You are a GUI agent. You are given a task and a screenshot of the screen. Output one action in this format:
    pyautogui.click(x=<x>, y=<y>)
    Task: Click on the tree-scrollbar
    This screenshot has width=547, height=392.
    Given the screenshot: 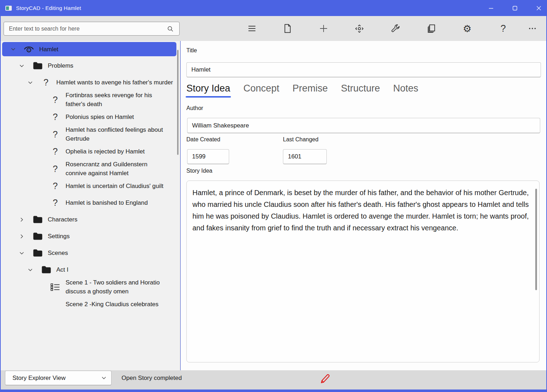 What is the action you would take?
    pyautogui.click(x=178, y=103)
    